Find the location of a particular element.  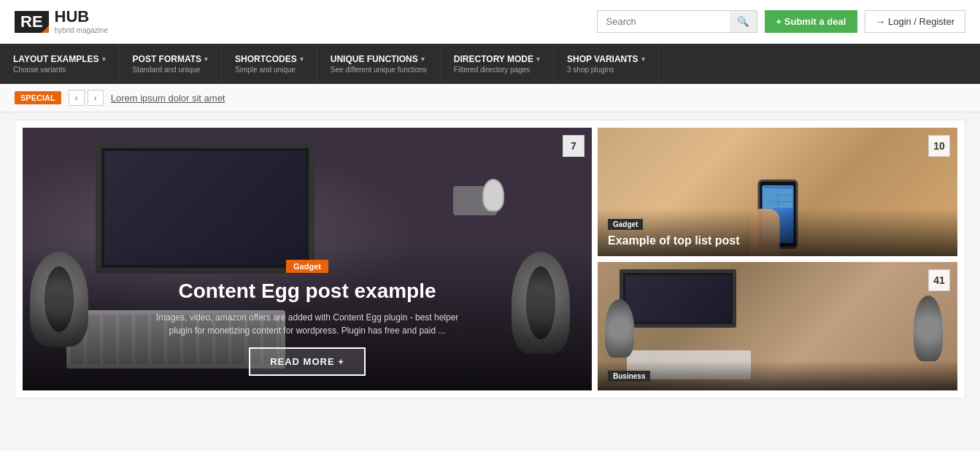

post-excerpt: Images, video, amazon offers are added w… is located at coordinates (307, 324).